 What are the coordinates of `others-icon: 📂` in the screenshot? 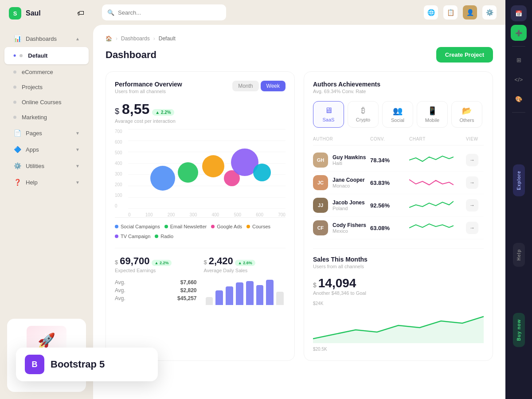 It's located at (467, 111).